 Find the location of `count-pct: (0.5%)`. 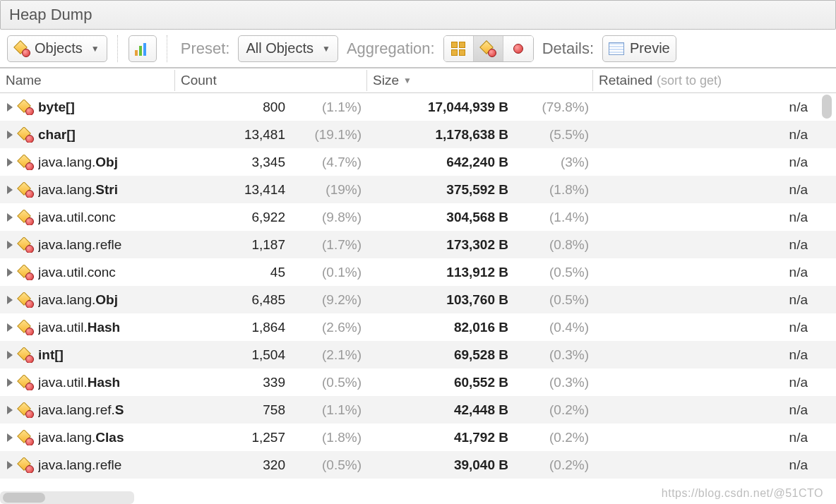

count-pct: (0.5%) is located at coordinates (332, 383).